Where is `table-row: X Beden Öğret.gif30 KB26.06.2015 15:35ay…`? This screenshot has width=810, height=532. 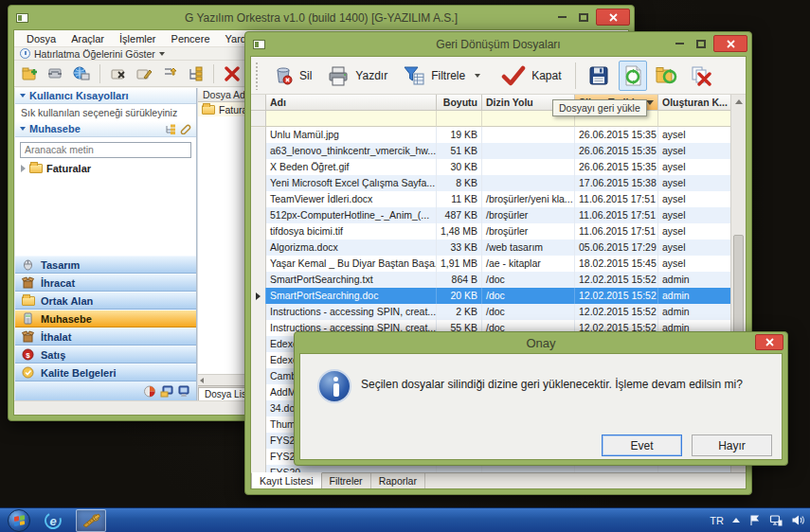 table-row: X Beden Öğret.gif30 KB26.06.2015 15:35ay… is located at coordinates (493, 167).